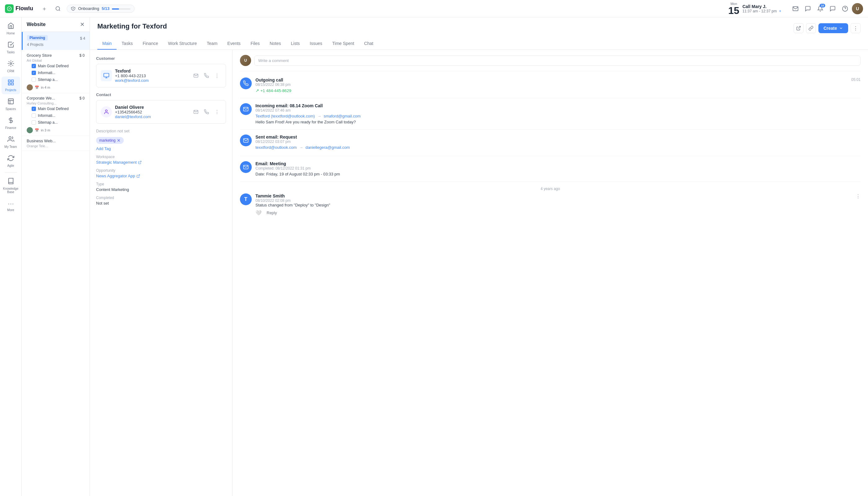 The image size is (868, 496). Describe the element at coordinates (82, 25) in the screenshot. I see `panel-close-button: ✕` at that location.